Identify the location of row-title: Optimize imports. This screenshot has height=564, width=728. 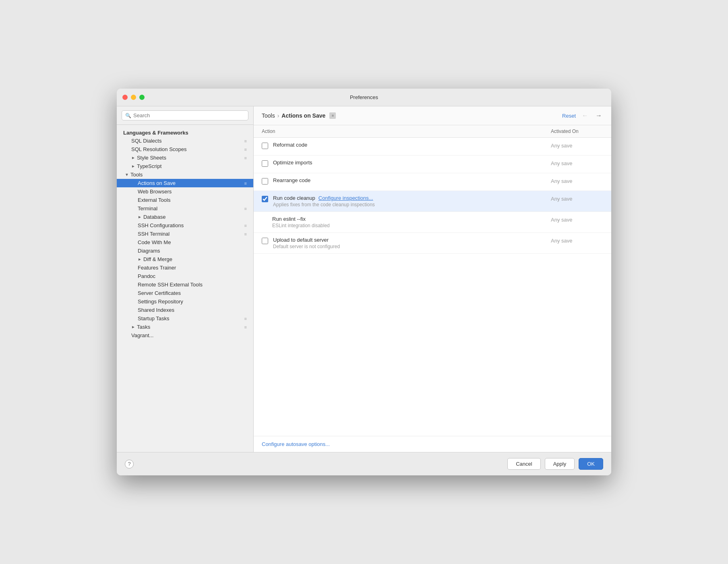
(412, 163).